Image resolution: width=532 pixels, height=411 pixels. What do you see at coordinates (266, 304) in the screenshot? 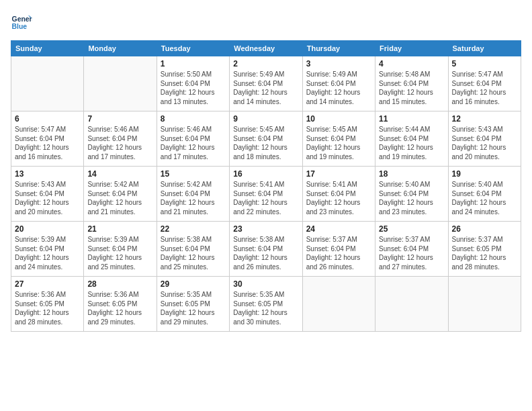
I see `calendar-week-5: 27Sunrise: 5:36 AMSunset: 6:05 PMDayligh…` at bounding box center [266, 304].